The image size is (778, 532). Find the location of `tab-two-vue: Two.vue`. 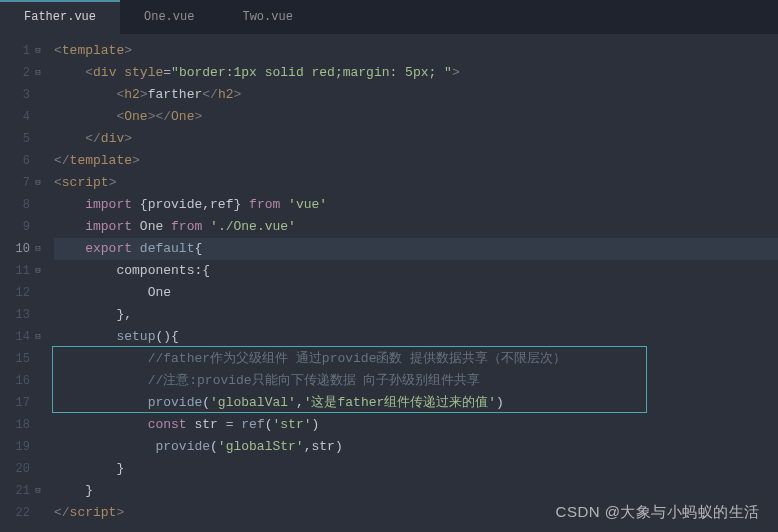

tab-two-vue: Two.vue is located at coordinates (267, 17).